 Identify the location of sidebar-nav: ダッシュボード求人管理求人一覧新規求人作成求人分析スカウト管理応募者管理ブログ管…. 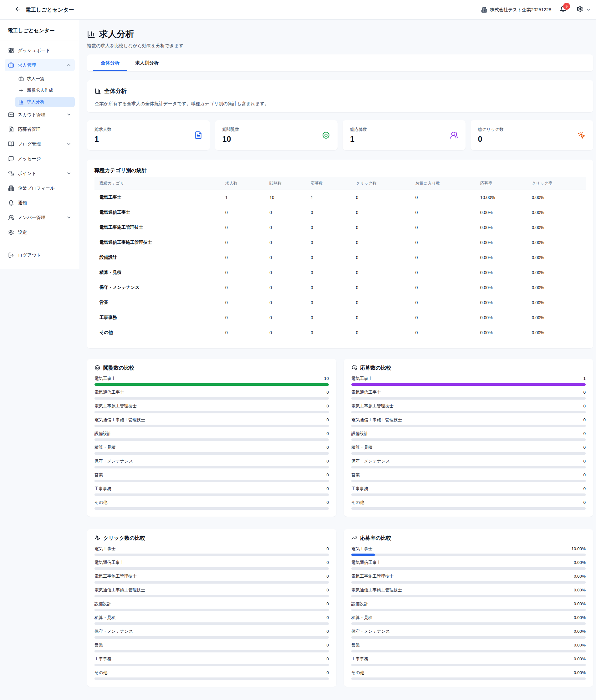
(39, 151).